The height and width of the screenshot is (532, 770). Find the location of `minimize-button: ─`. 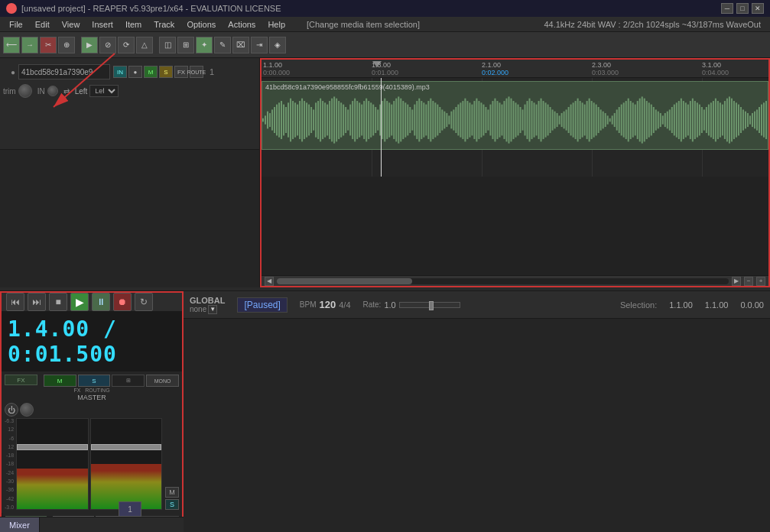

minimize-button: ─ is located at coordinates (727, 8).